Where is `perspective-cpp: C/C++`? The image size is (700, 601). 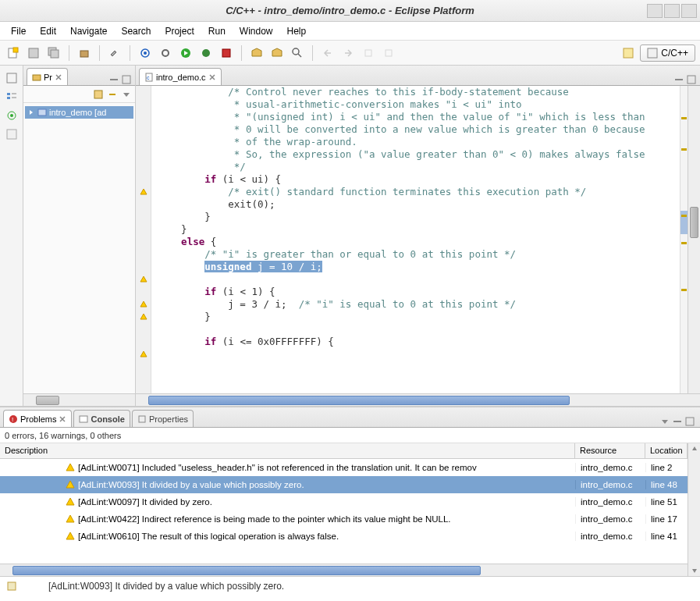
perspective-cpp: C/C++ is located at coordinates (668, 53).